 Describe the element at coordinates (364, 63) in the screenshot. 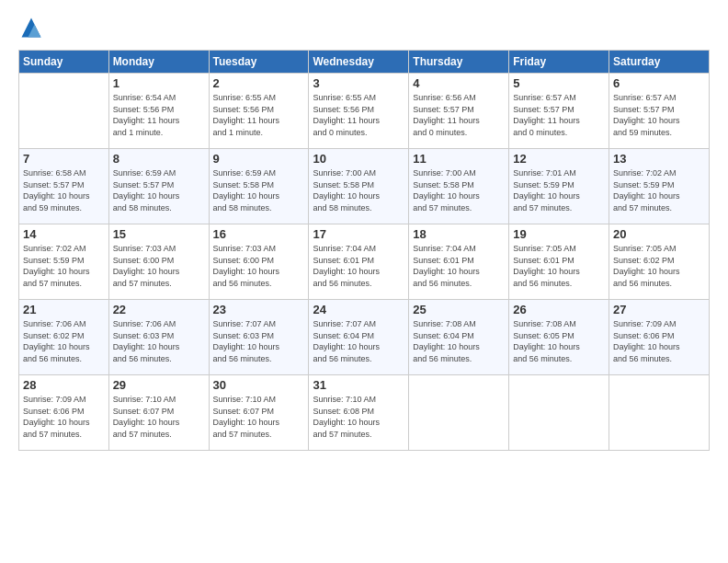

I see `header-row: SundayMondayTuesdayWednesdayThursdayFrid…` at that location.